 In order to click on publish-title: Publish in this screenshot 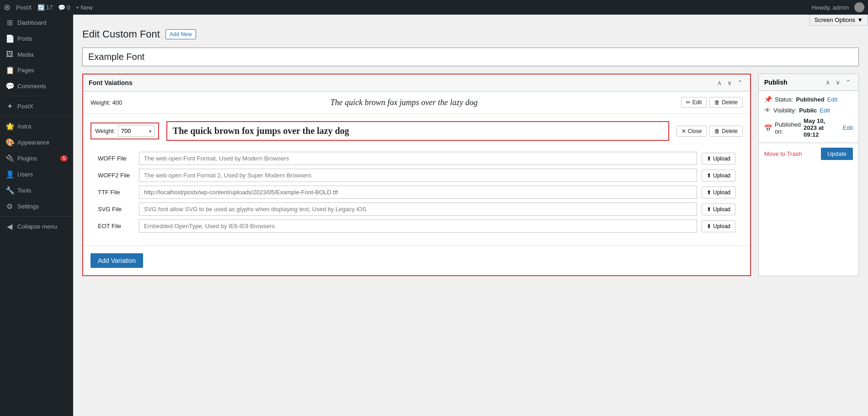, I will do `click(794, 82)`.